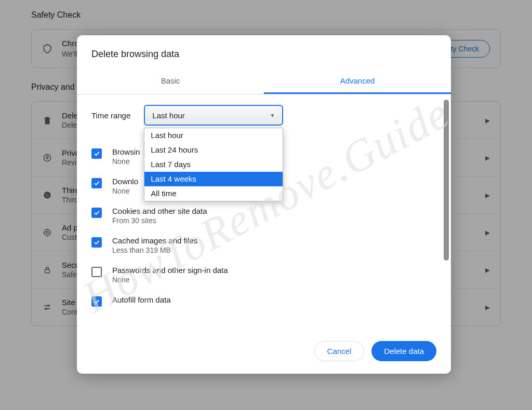 This screenshot has width=532, height=410. What do you see at coordinates (357, 81) in the screenshot?
I see `tab-advanced: Advanced` at bounding box center [357, 81].